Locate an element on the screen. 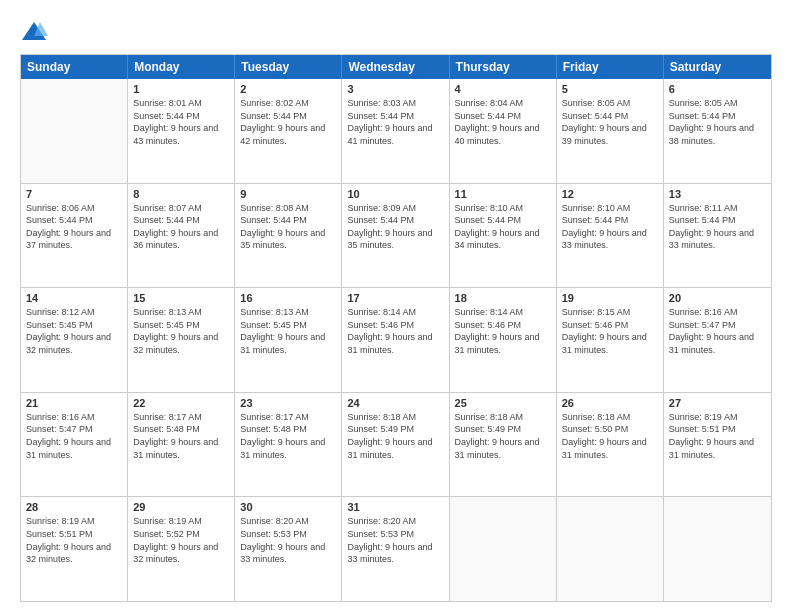 The width and height of the screenshot is (792, 612). calendar-cell: 26Sunrise: 8:18 AMSunset: 5:50 PMDayligh… is located at coordinates (610, 445).